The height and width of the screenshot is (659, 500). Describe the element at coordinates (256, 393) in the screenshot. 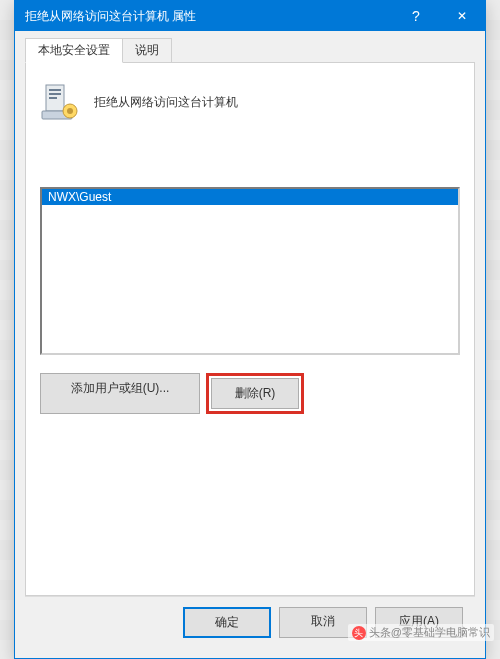

I see `button-label: 删除(R)` at that location.